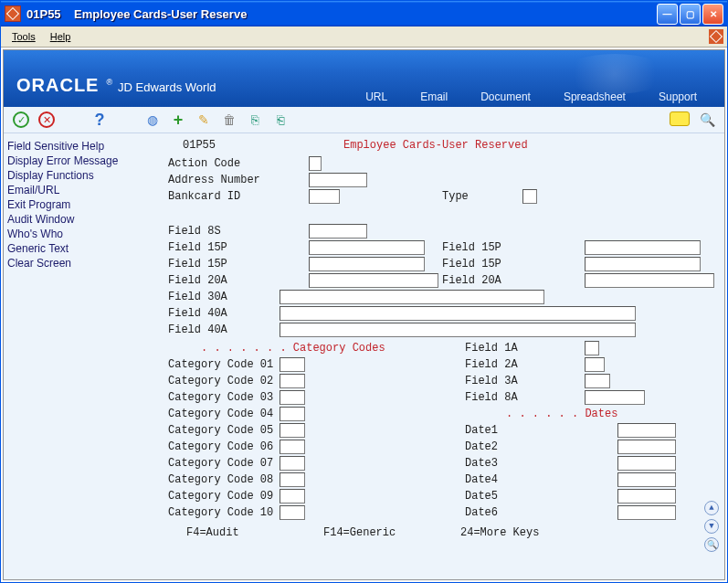 The image size is (728, 583). Describe the element at coordinates (21, 120) in the screenshot. I see `ok-icon: ✓` at that location.